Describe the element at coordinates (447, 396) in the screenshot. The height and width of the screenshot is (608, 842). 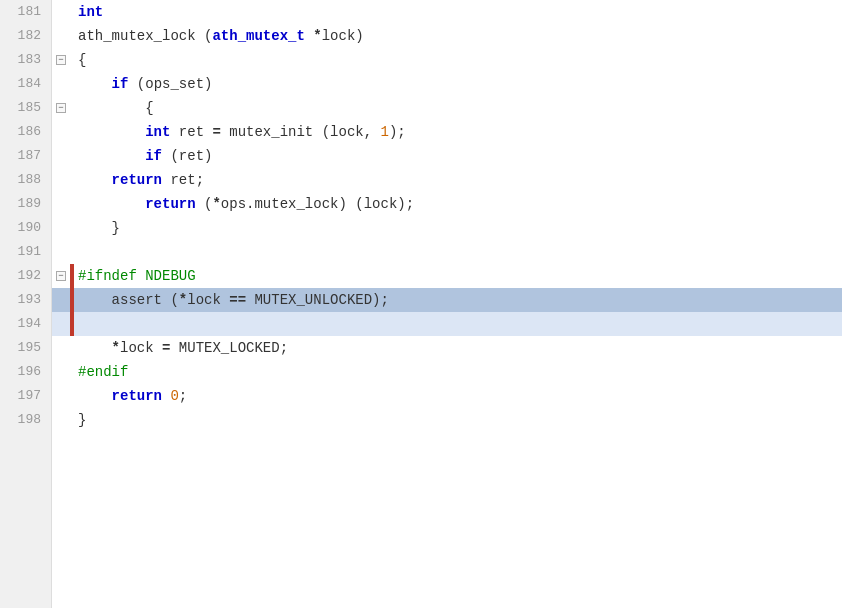
I see `code-line: return 0;` at that location.